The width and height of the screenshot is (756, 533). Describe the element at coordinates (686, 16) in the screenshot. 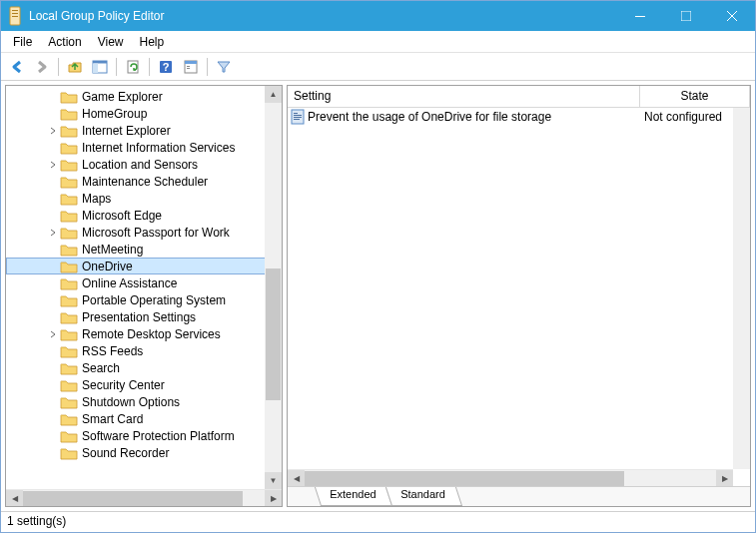

I see `maximize-button` at that location.